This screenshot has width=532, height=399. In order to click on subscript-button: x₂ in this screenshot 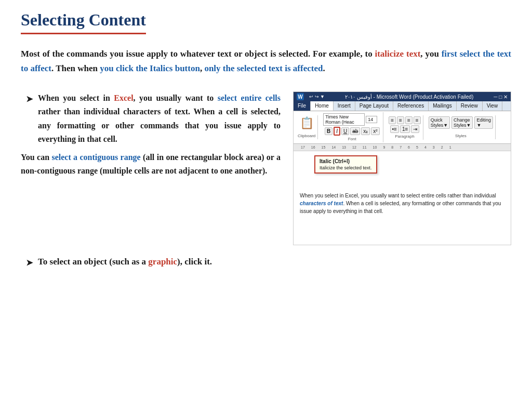, I will do `click(366, 131)`.